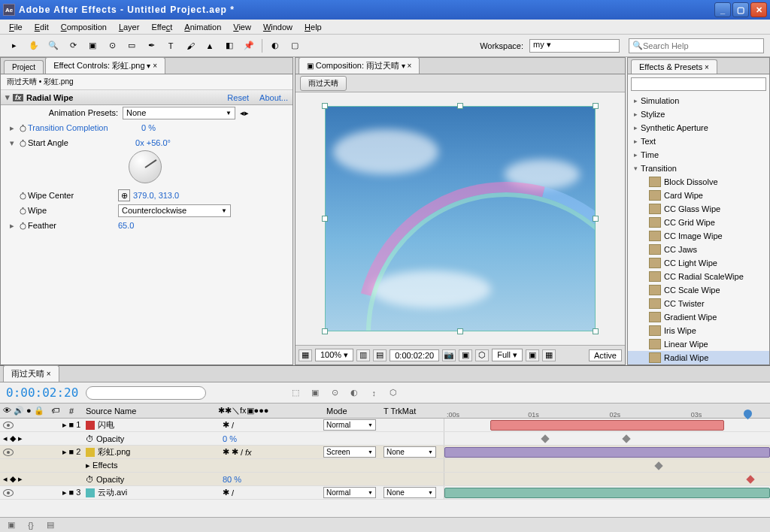 Image resolution: width=770 pixels, height=532 pixels. I want to click on preset-category: Time, so click(699, 155).